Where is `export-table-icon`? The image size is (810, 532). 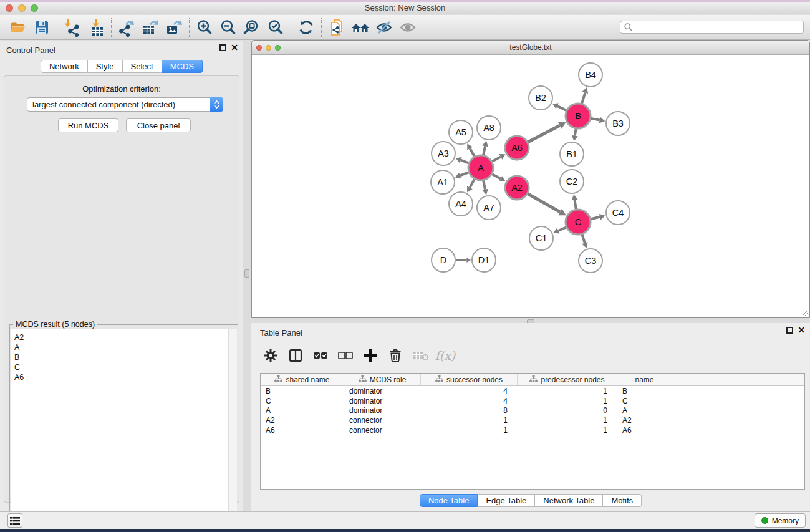
export-table-icon is located at coordinates (150, 27).